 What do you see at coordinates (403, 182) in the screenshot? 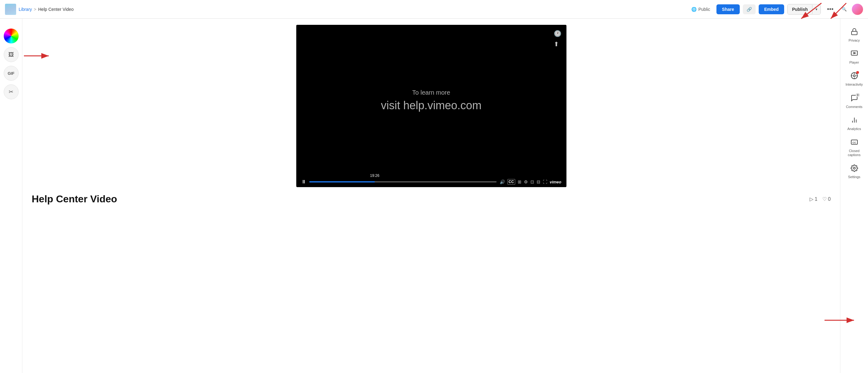
I see `progress-bar-container: 19:26` at bounding box center [403, 182].